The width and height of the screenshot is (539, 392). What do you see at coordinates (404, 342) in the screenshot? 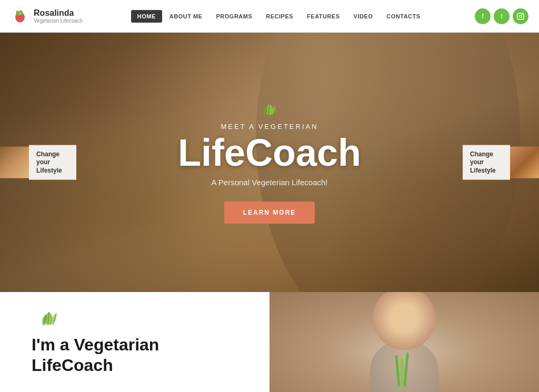
I see `bottom-right-image` at bounding box center [404, 342].